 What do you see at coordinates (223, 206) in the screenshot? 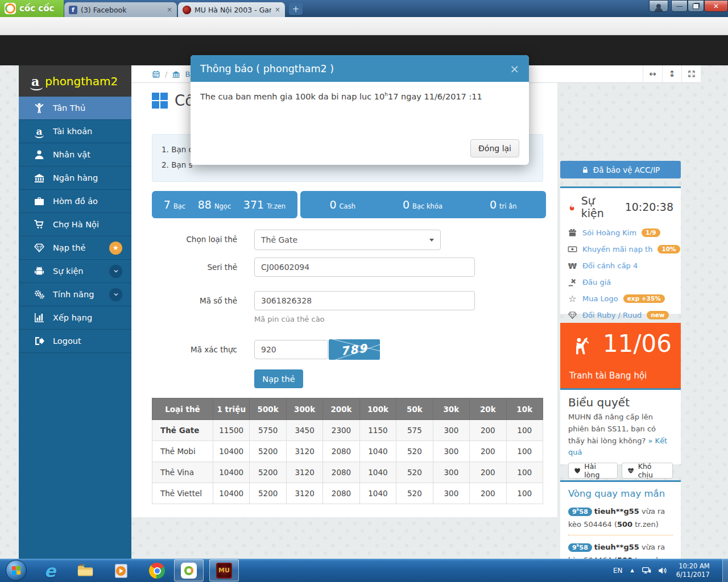
I see `currency-label: Ngọc` at bounding box center [223, 206].